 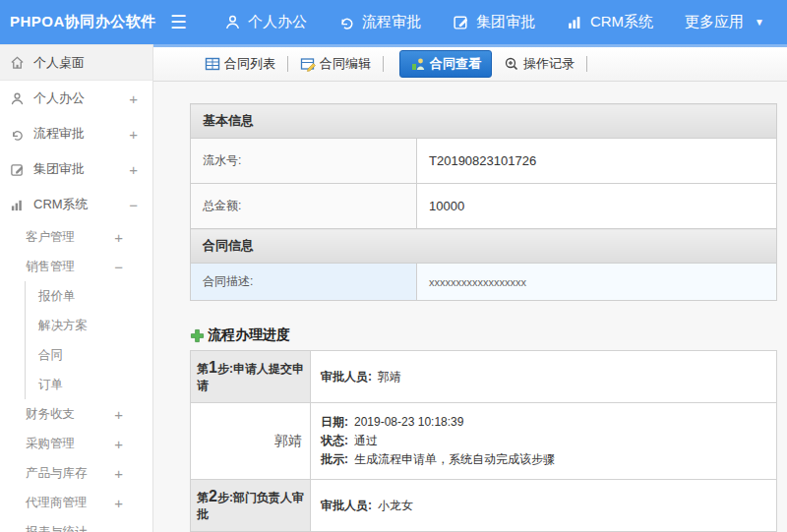 I want to click on sidebar-item-label: 订单, so click(x=51, y=385).